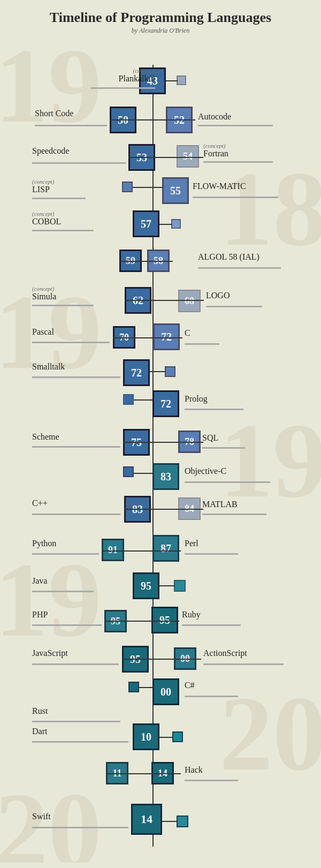  Describe the element at coordinates (80, 828) in the screenshot. I see `bar-swift` at that location.